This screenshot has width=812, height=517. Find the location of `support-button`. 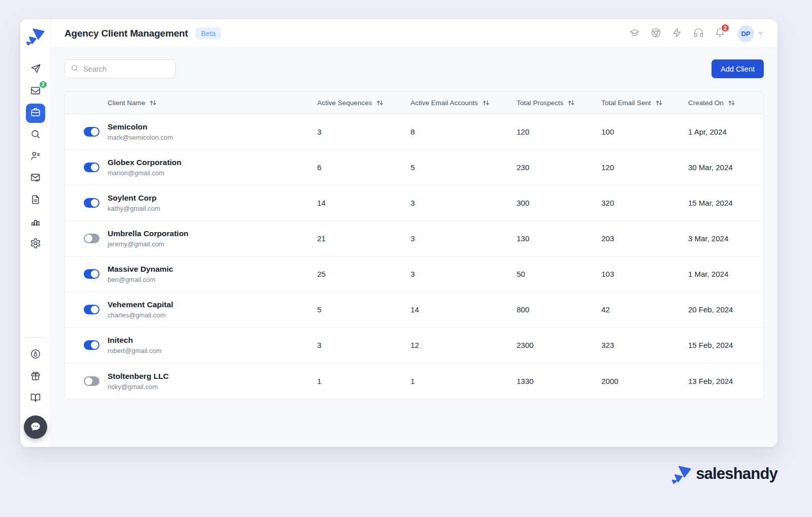

support-button is located at coordinates (698, 34).